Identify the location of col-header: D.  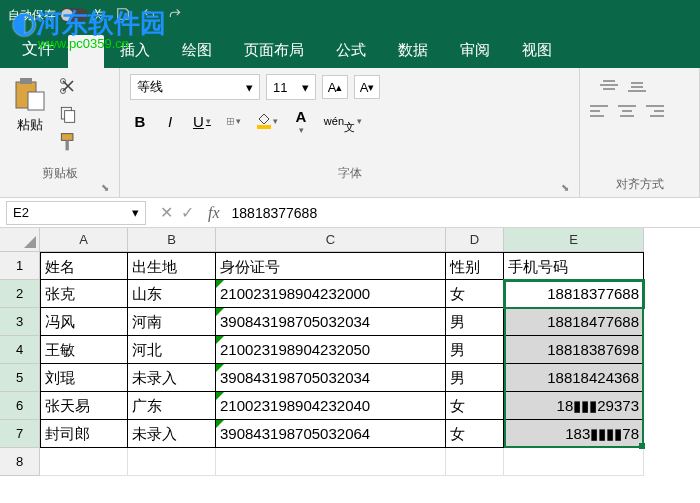
(475, 240).